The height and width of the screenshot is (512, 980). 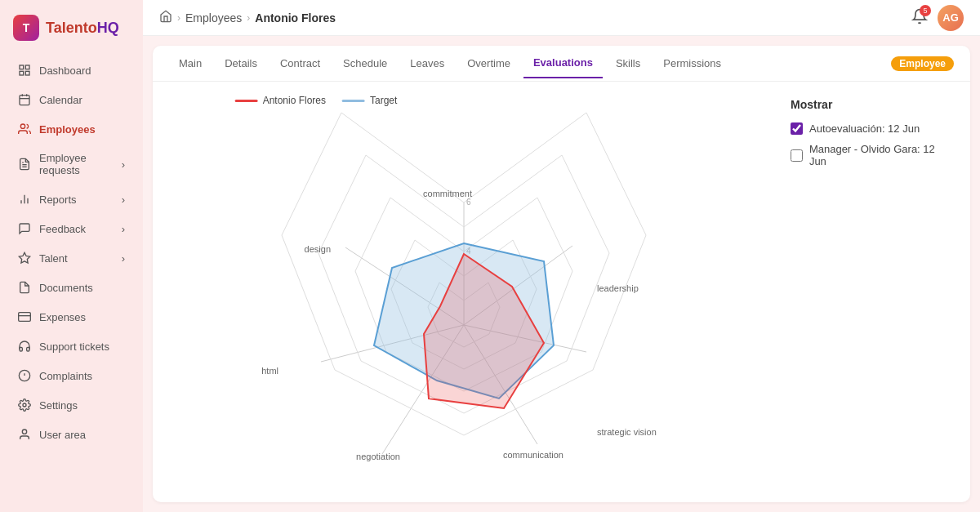 I want to click on file-icon, so click(x=24, y=287).